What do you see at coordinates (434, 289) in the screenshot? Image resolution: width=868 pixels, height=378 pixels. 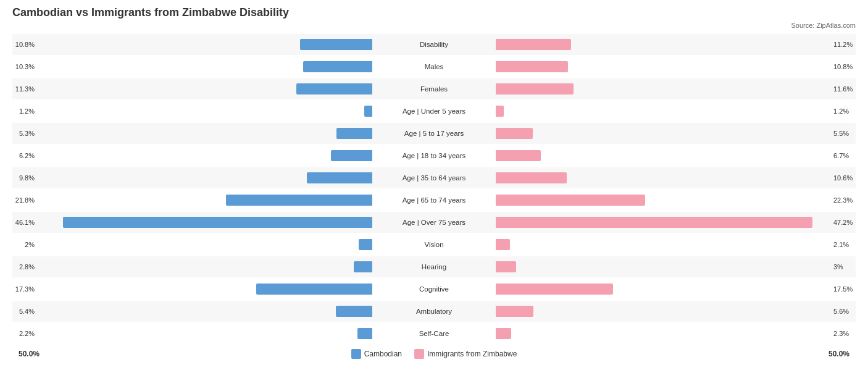 I see `chart-row: 17.3% Cognitive 17.5%` at bounding box center [434, 289].